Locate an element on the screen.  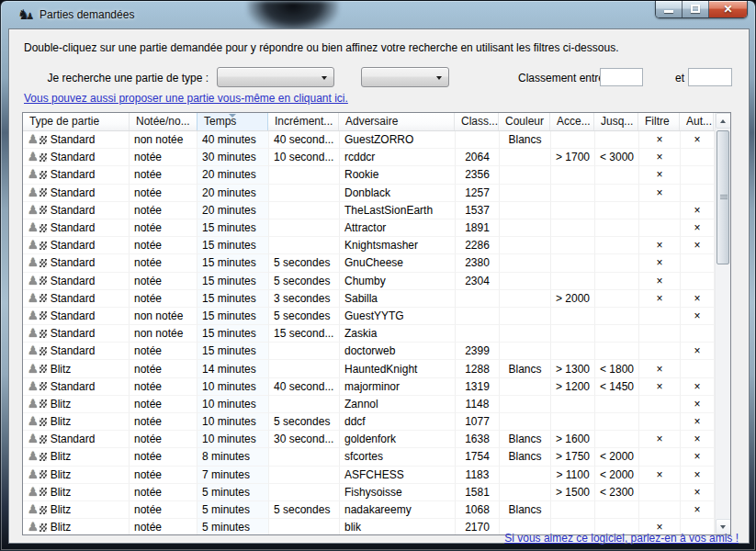
column-header-time: Temps is located at coordinates (232, 121).